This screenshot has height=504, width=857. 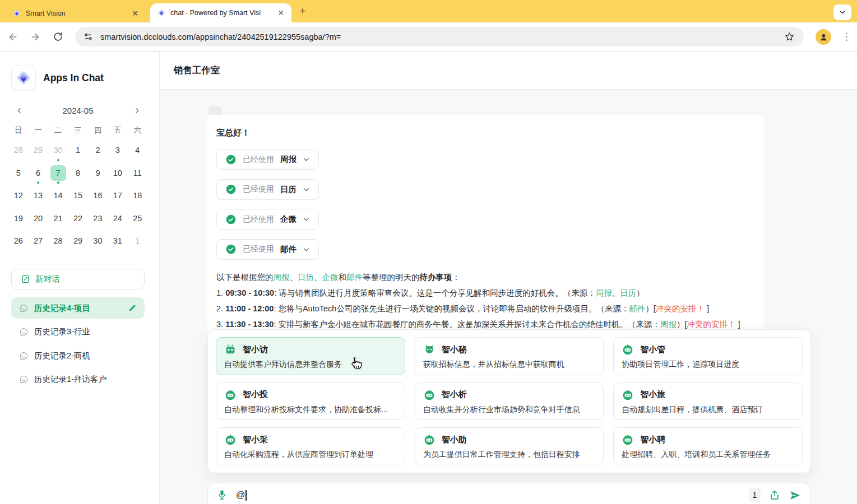 What do you see at coordinates (268, 159) in the screenshot?
I see `tool-used-chip: 已经使用周报` at bounding box center [268, 159].